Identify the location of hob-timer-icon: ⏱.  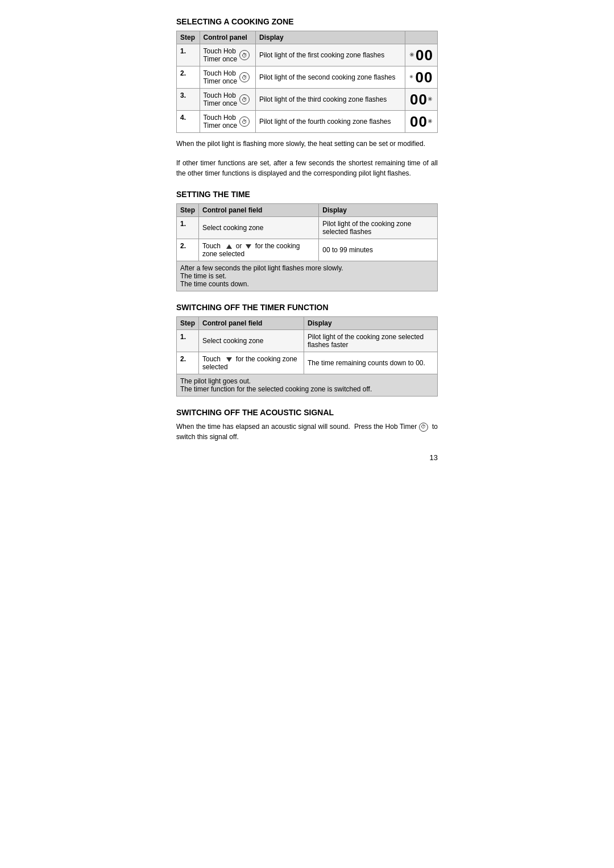
(424, 427).